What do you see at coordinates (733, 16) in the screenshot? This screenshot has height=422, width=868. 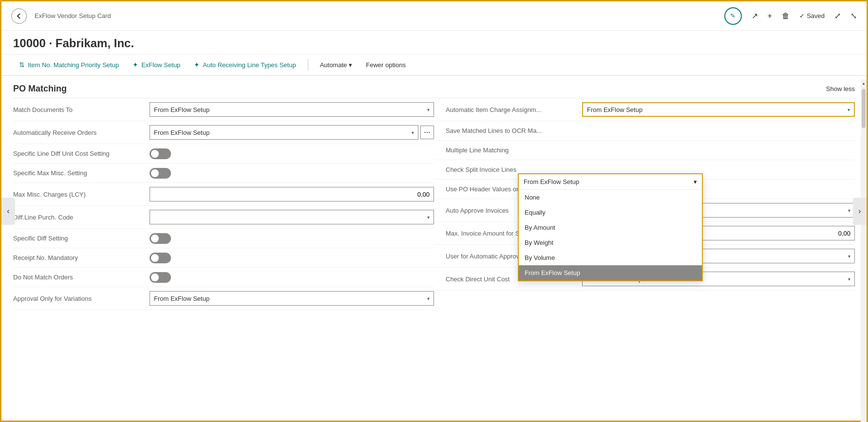 I see `edit-icon: ✎` at bounding box center [733, 16].